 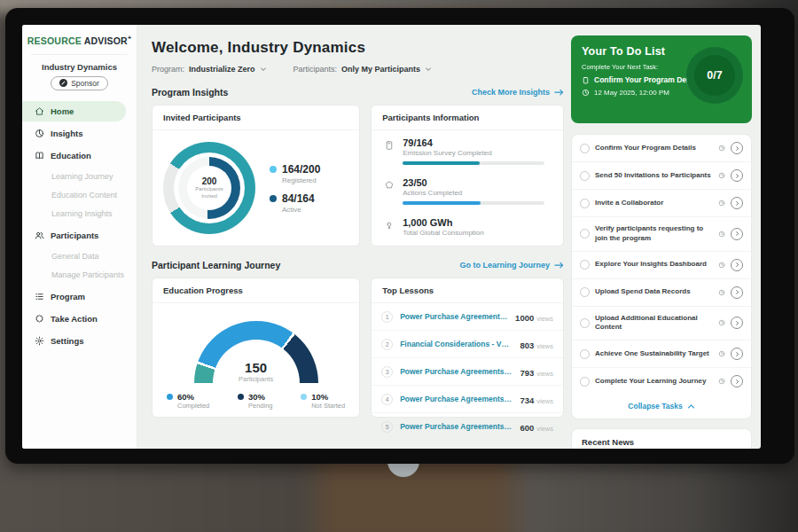 What do you see at coordinates (387, 344) in the screenshot?
I see `lesson-rank: 2` at bounding box center [387, 344].